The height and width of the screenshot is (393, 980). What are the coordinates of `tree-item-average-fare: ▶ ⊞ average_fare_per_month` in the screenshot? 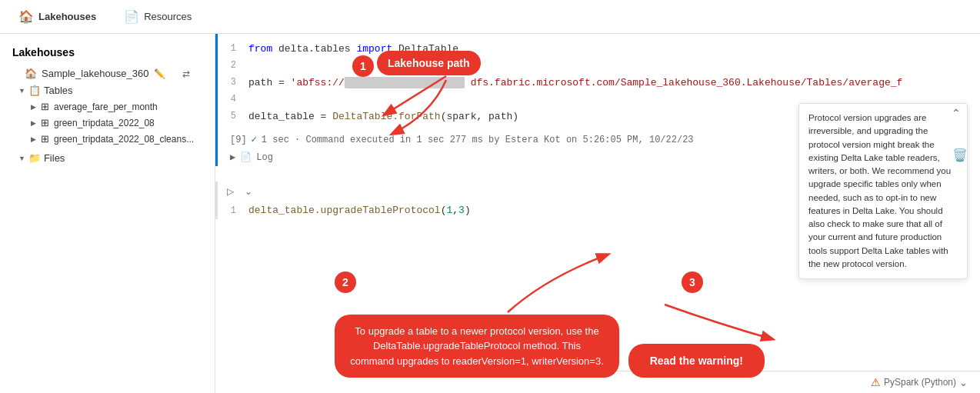 It's located at (108, 106).